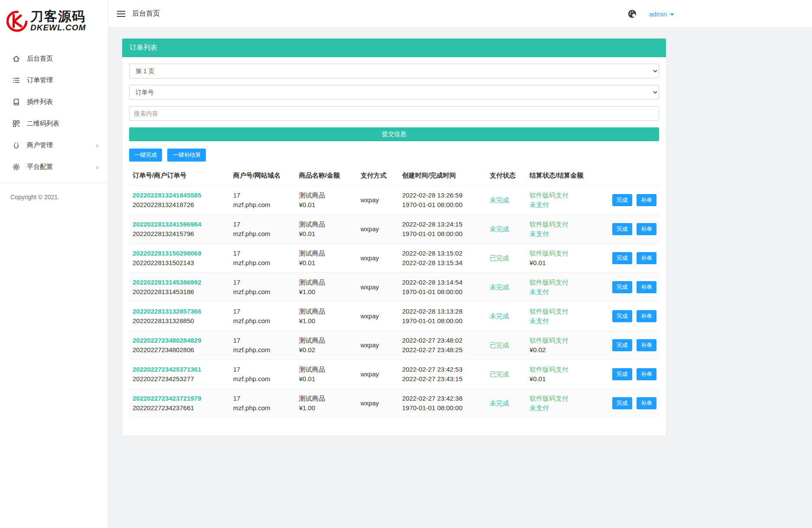  What do you see at coordinates (186, 155) in the screenshot?
I see `bulk-settle-button: 一键补结算` at bounding box center [186, 155].